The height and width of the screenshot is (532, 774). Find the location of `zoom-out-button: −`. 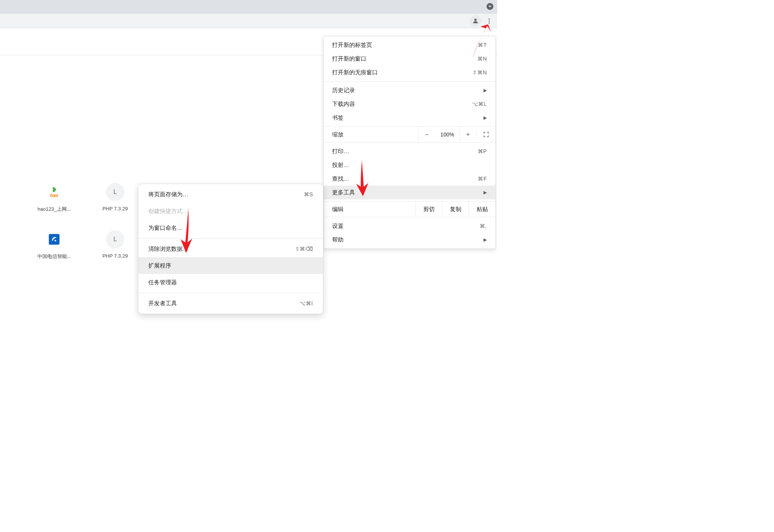

zoom-out-button: − is located at coordinates (427, 135).